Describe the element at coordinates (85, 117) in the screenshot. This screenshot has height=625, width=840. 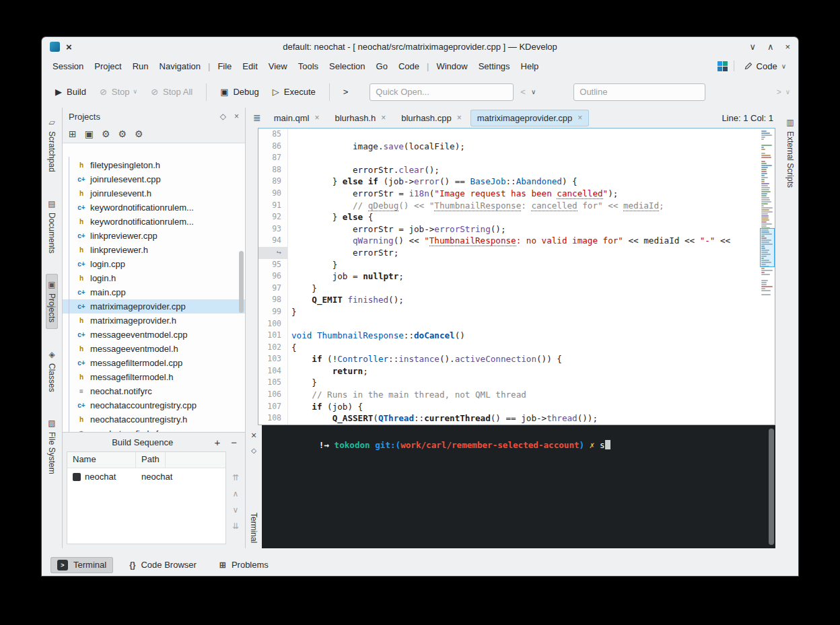
I see `projects-title: Projects` at that location.